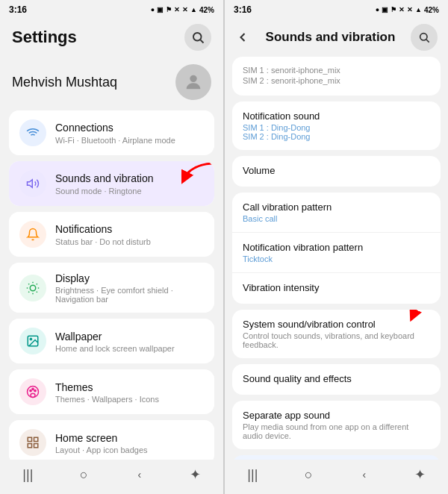  Describe the element at coordinates (336, 340) in the screenshot. I see `system-sound-sub: Control touch sounds, vibrations, and ke…` at that location.